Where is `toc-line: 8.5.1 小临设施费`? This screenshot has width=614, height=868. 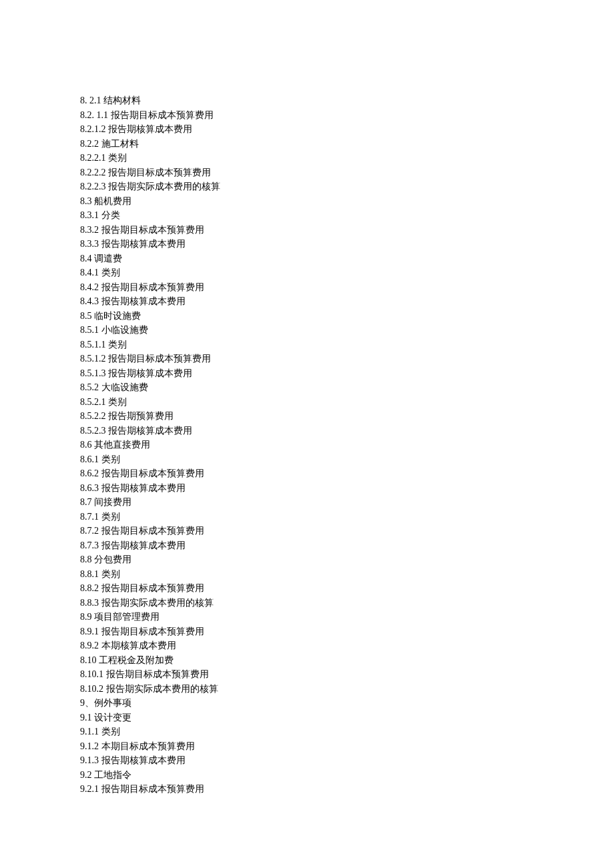 toc-line: 8.5.1 小临设施费 is located at coordinates (307, 330).